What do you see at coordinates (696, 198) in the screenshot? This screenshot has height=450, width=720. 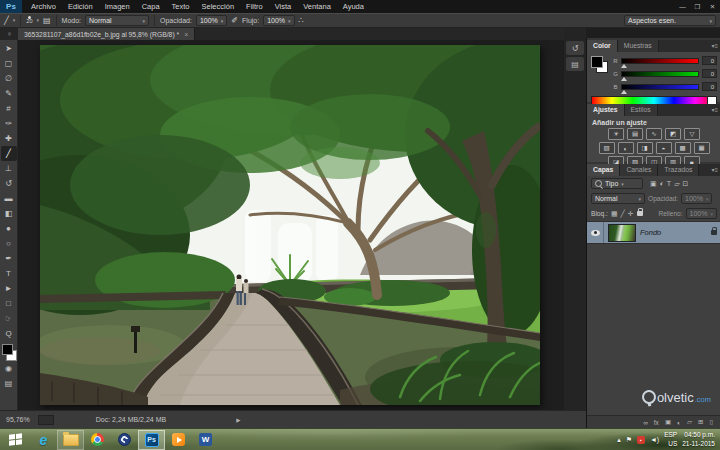 I see `layer-opacity-select: 100%` at bounding box center [696, 198].